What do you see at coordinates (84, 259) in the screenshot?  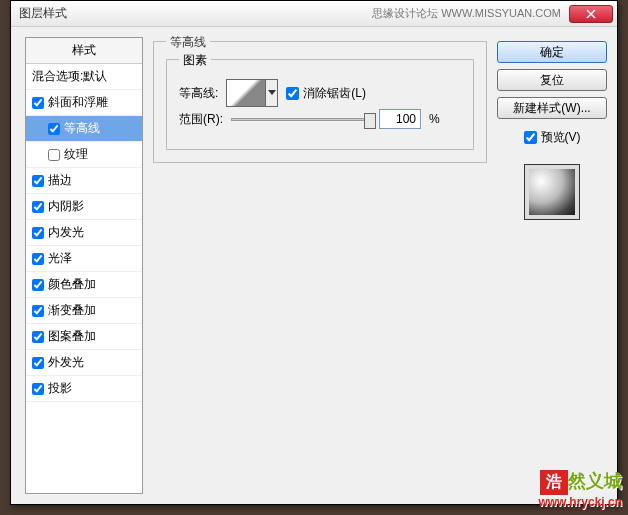 I see `sidebar-item-6: 光泽` at bounding box center [84, 259].